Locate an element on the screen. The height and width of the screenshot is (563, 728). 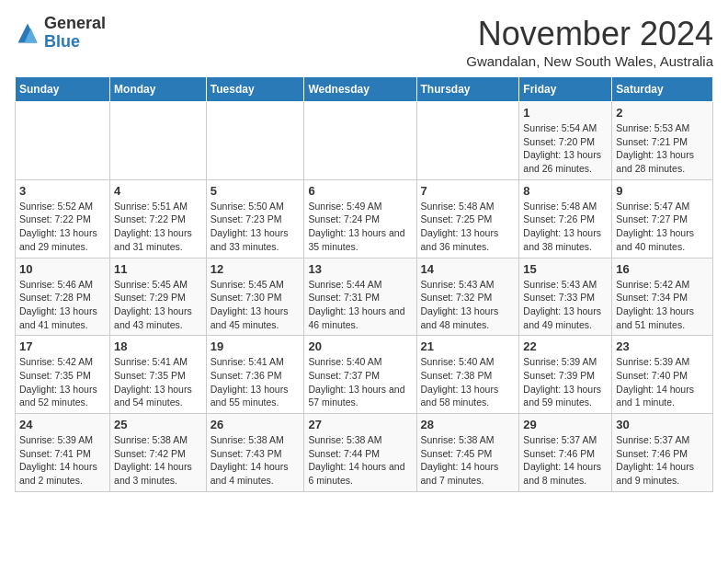
calendar-cell: 10Sunrise: 5:46 AM Sunset: 7:28 PM Dayli… is located at coordinates (63, 296).